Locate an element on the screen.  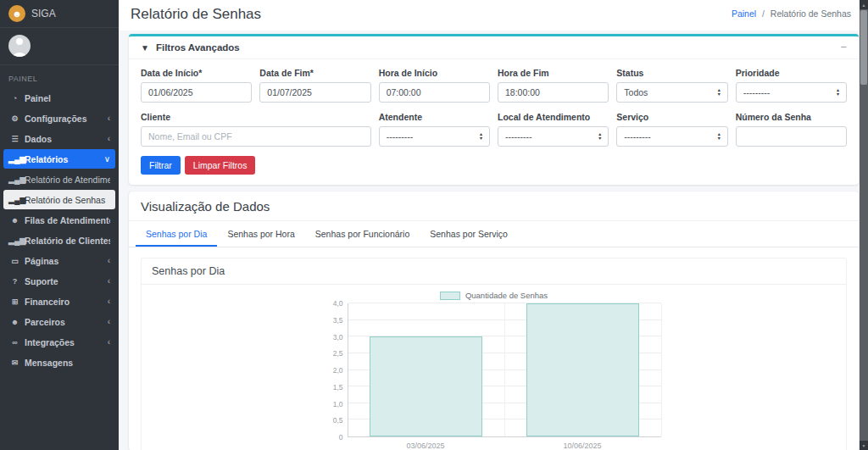
filter-funnel-icon: ▼ is located at coordinates (145, 47).